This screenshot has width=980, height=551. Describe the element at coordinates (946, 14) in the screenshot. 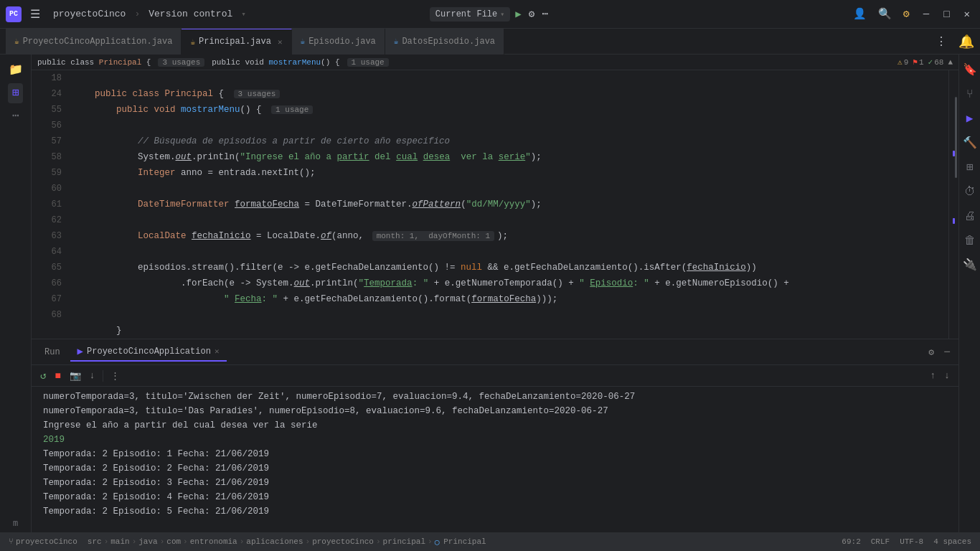

I see `maximize-button: □` at that location.